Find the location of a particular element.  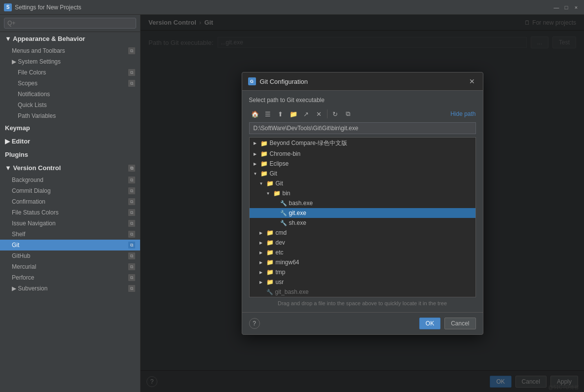

dialog-help-button: ? is located at coordinates (255, 323).